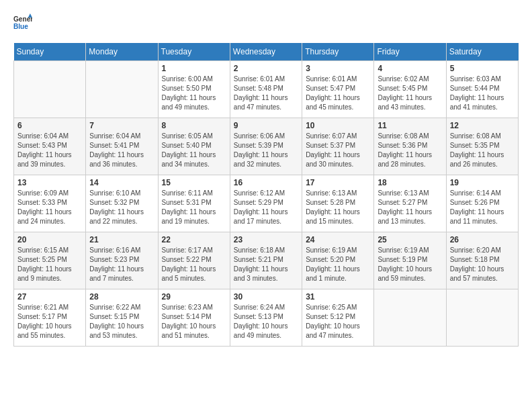  Describe the element at coordinates (410, 208) in the screenshot. I see `day-info: Sunrise: 6:13 AM Sunset: 5:27 PM Dayligh…` at that location.